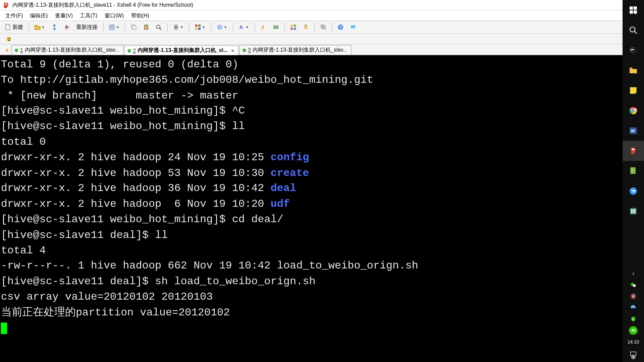  Describe the element at coordinates (306, 27) in the screenshot. I see `lock-button` at that location.